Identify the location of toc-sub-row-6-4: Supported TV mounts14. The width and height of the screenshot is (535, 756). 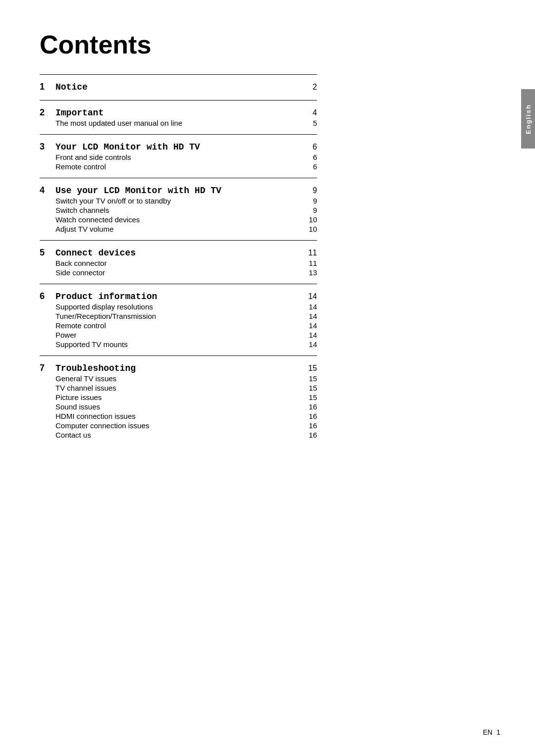
(186, 345).